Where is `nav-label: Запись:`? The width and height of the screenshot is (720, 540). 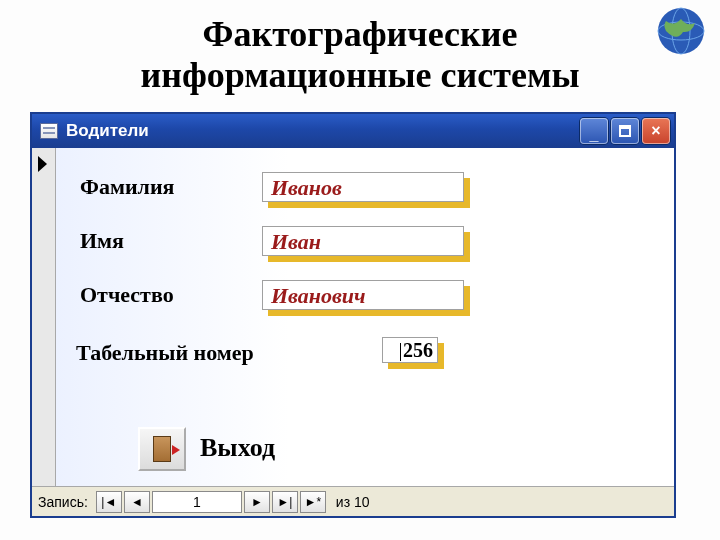 nav-label: Запись: is located at coordinates (63, 502).